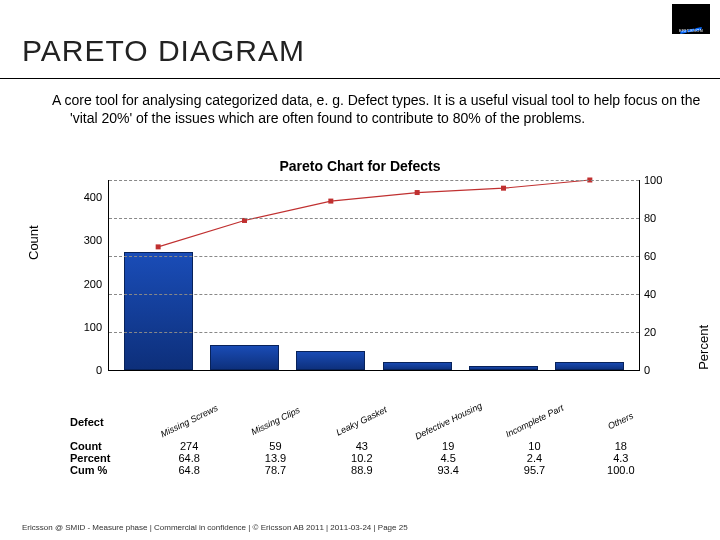 Image resolution: width=720 pixels, height=540 pixels. Describe the element at coordinates (93, 197) in the screenshot. I see `y-tick: 400` at that location.